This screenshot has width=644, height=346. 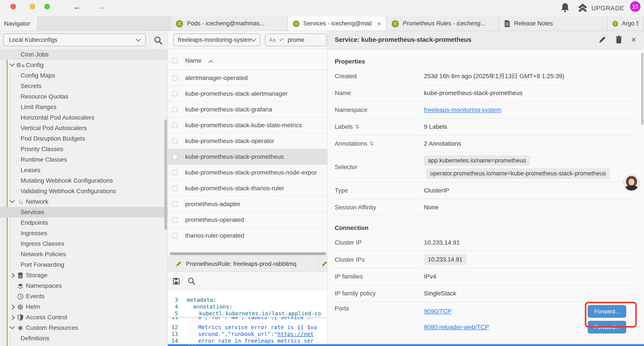 What do you see at coordinates (84, 202) in the screenshot?
I see `sidebar-item-network: ↑↓Network` at bounding box center [84, 202].